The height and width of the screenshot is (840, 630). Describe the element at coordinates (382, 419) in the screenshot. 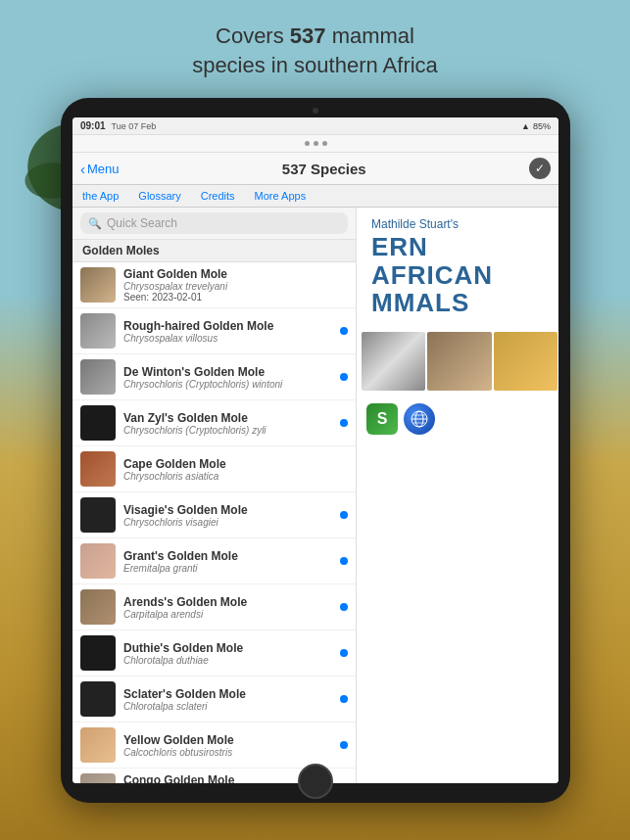

I see `logo-s-letter: S` at that location.